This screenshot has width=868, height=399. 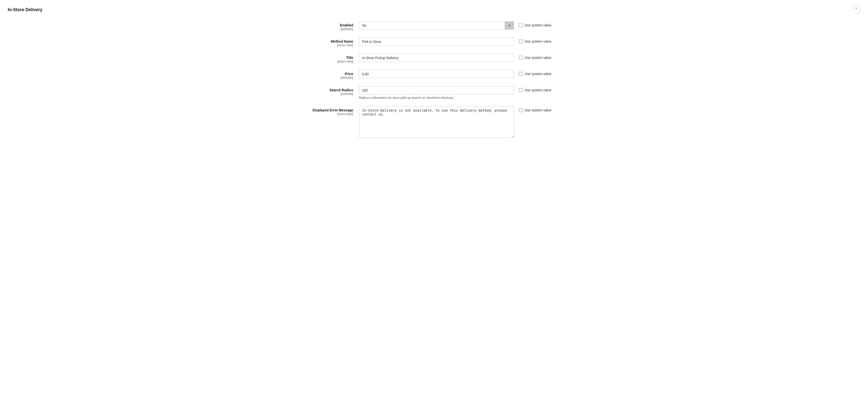 What do you see at coordinates (434, 93) in the screenshot?
I see `search-radius-row: Search Radius [website] Radius in kilome…` at bounding box center [434, 93].